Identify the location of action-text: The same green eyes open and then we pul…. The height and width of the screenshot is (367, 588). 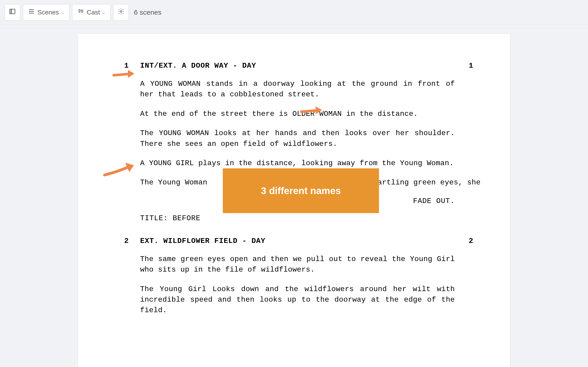
(297, 265).